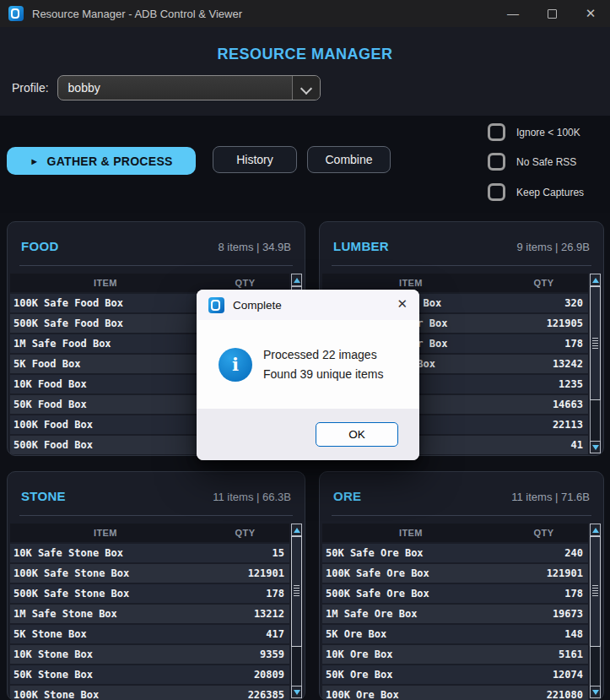 This screenshot has height=700, width=610. Describe the element at coordinates (30, 88) in the screenshot. I see `profile-label: Profile:` at that location.